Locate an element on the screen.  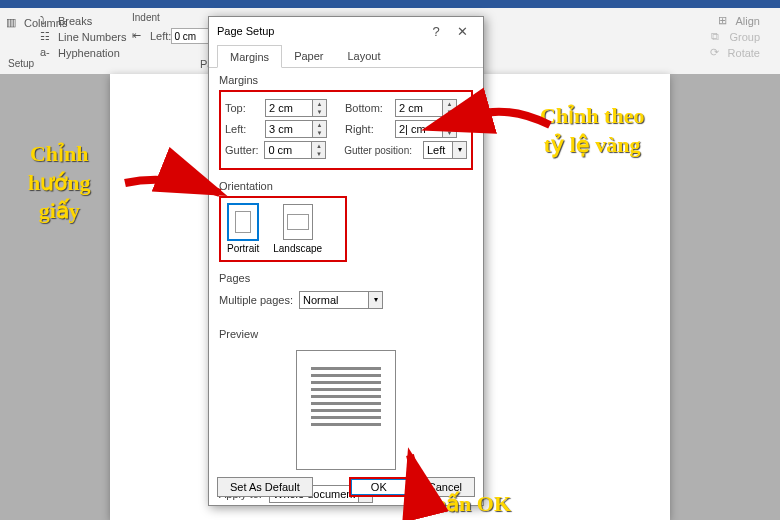
ribbon-top-bar is located at coordinates (390, 4).